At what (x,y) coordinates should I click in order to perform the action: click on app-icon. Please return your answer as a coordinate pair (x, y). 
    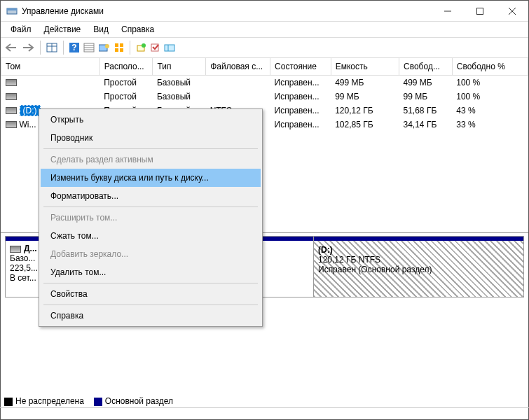
    Looking at the image, I should click on (12, 11).